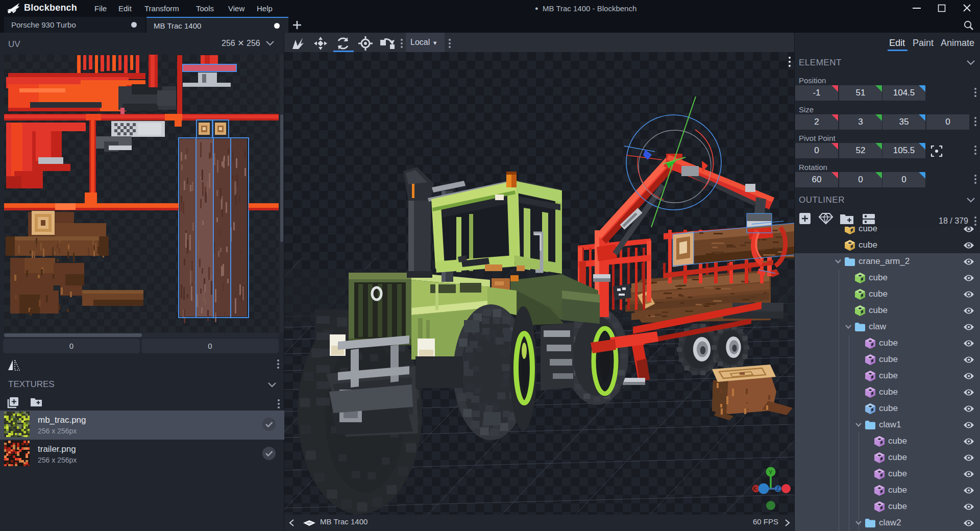  What do you see at coordinates (778, 489) in the screenshot?
I see `svg-text: Z` at bounding box center [778, 489].